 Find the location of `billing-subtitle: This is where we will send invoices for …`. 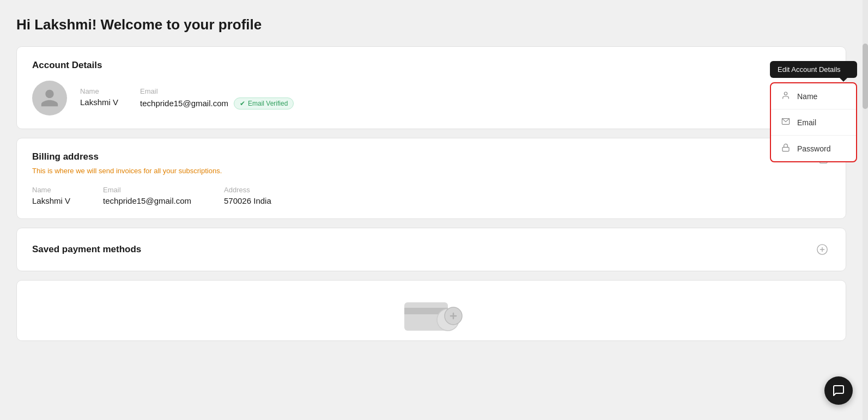

billing-subtitle: This is where we will send invoices for … is located at coordinates (432, 171).